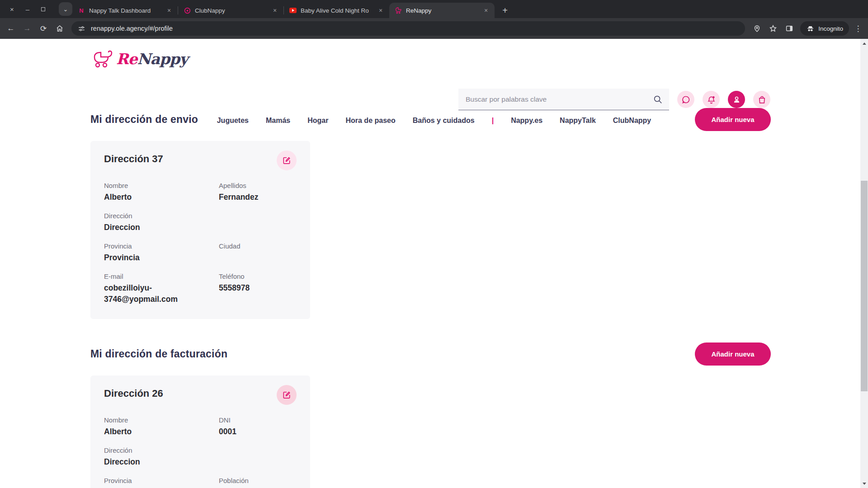  Describe the element at coordinates (442, 10) in the screenshot. I see `tab-renappy-active: ReNappy ×` at that location.